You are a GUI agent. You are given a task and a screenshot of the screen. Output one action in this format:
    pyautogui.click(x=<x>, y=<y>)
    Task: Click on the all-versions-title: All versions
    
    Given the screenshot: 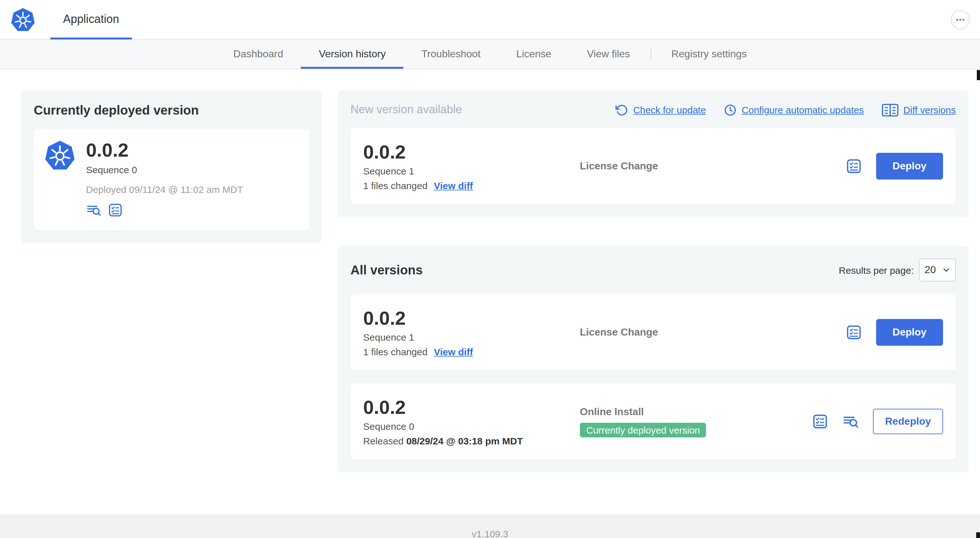 What is the action you would take?
    pyautogui.click(x=387, y=270)
    